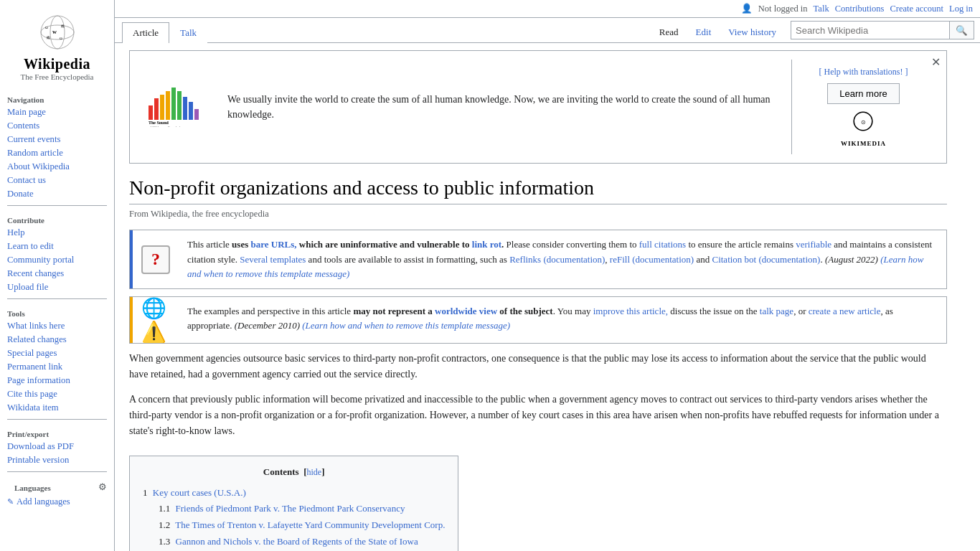  Describe the element at coordinates (57, 367) in the screenshot. I see `sidebar-item-permanent-link: Permanent link` at that location.